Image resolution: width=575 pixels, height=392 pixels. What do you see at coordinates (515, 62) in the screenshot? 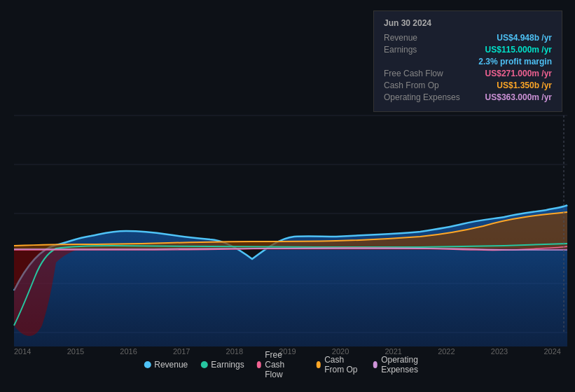
I see `tooltip-value-profit-margin: 2.3% profit margin` at bounding box center [515, 62].